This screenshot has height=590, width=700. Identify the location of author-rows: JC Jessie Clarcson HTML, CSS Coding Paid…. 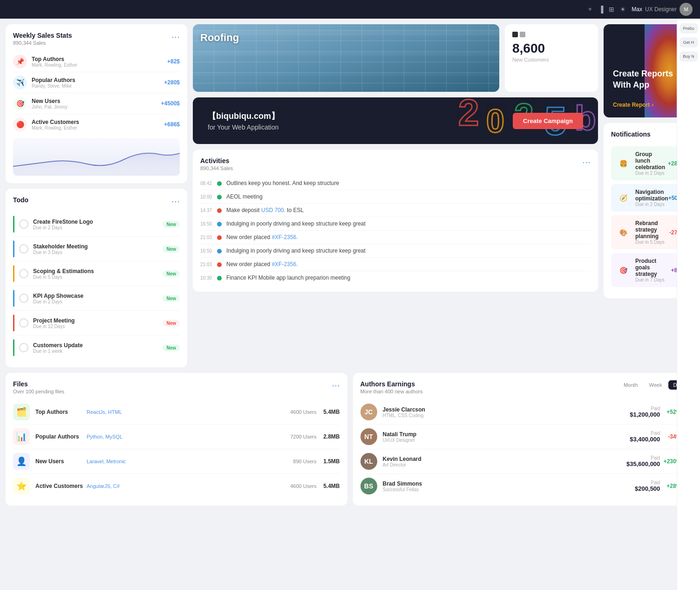
(524, 449).